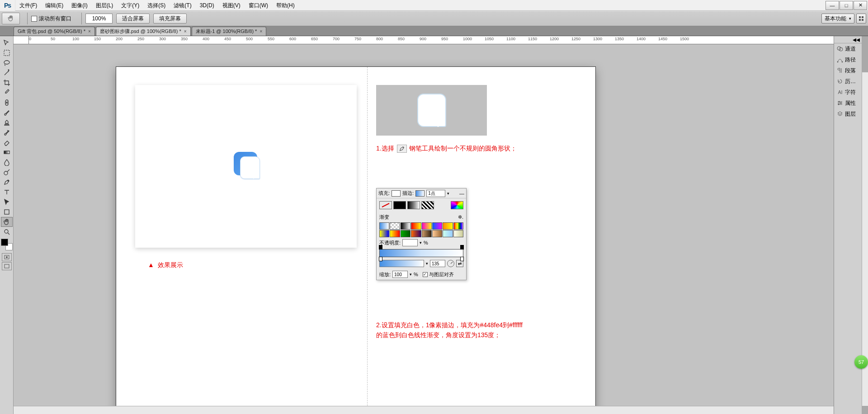  What do you see at coordinates (7, 43) in the screenshot?
I see `move-tool` at bounding box center [7, 43].